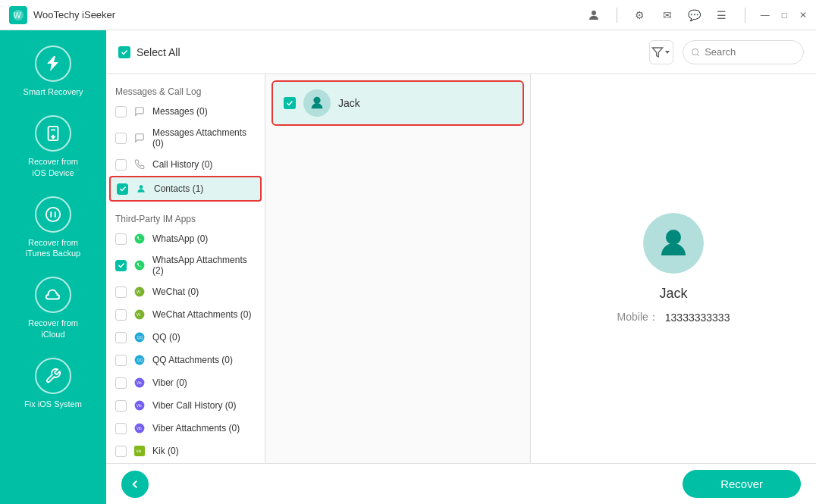  Describe the element at coordinates (121, 406) in the screenshot. I see `viber-call-checkbox` at that location.